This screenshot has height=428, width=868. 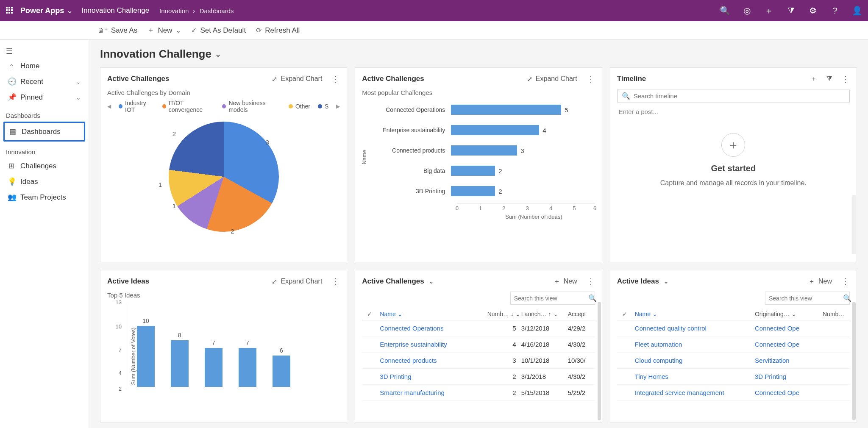 I want to click on col-accept: Accept, so click(x=580, y=314).